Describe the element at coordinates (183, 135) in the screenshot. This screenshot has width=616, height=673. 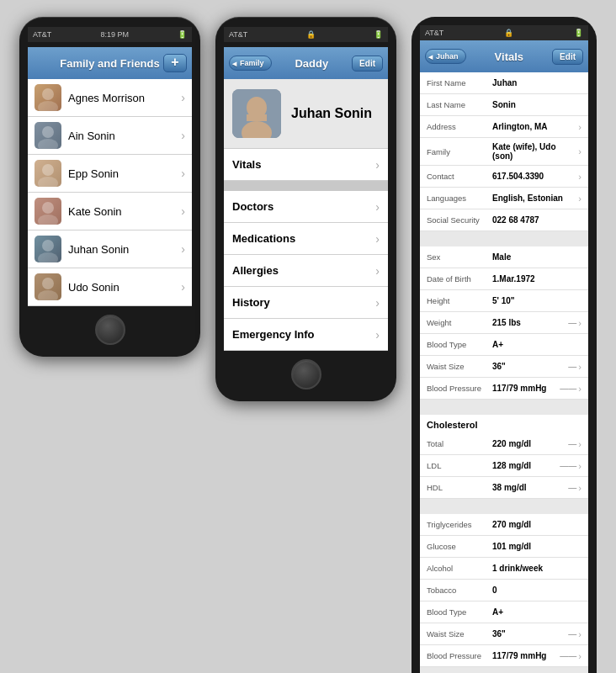
I see `chevron-icon-ain: ›` at that location.